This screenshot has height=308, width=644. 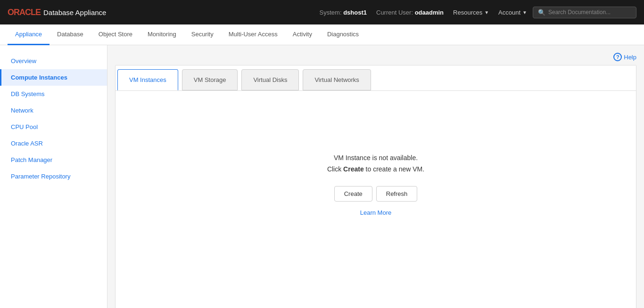 What do you see at coordinates (525, 12) in the screenshot?
I see `account-dropdown-icon: ▼` at bounding box center [525, 12].